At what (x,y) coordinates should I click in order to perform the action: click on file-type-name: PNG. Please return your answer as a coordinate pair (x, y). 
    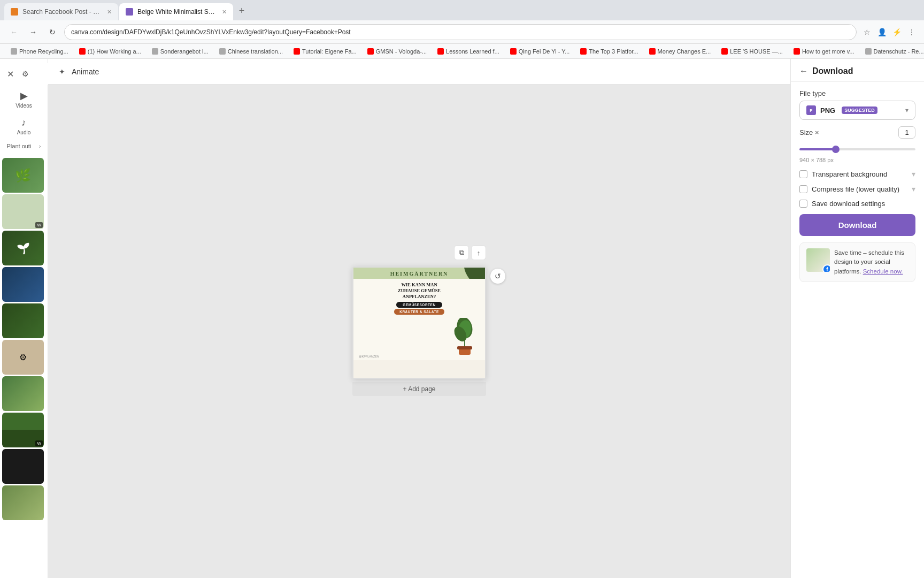
    Looking at the image, I should click on (828, 110).